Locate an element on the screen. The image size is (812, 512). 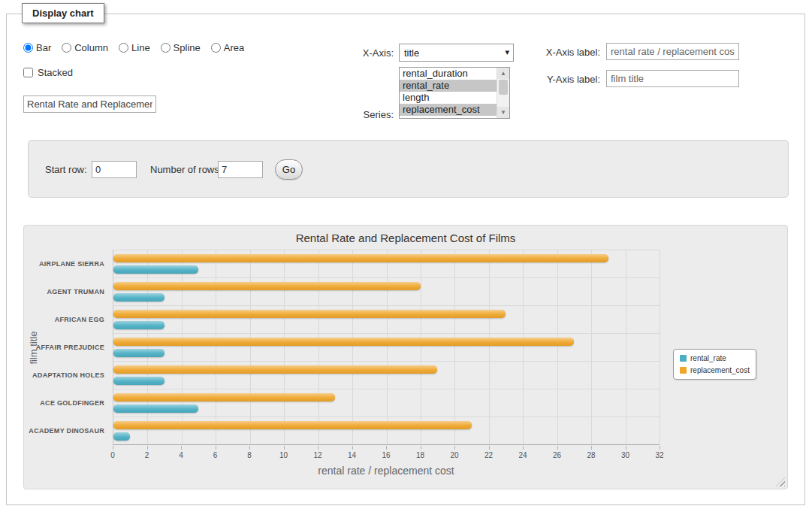
tick-label: 4 is located at coordinates (181, 456).